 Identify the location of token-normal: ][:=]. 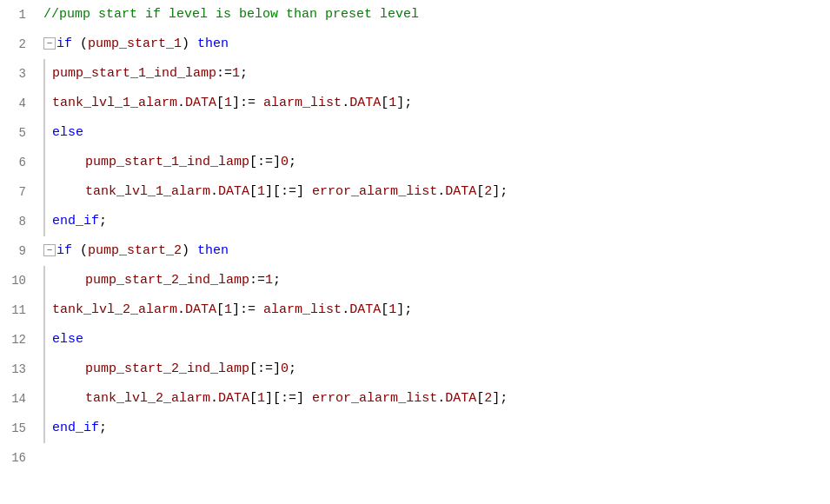
(289, 192).